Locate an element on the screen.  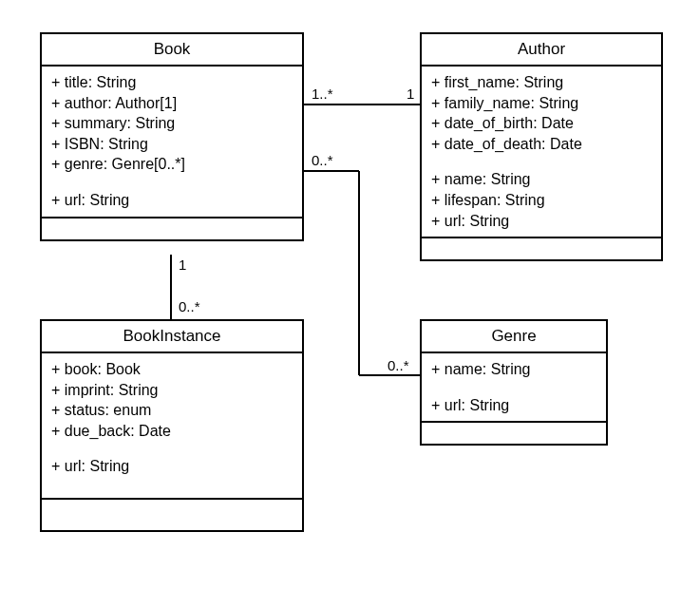
class-bookinstance-body: + book: Book + imprint: String + status:… is located at coordinates (172, 427).